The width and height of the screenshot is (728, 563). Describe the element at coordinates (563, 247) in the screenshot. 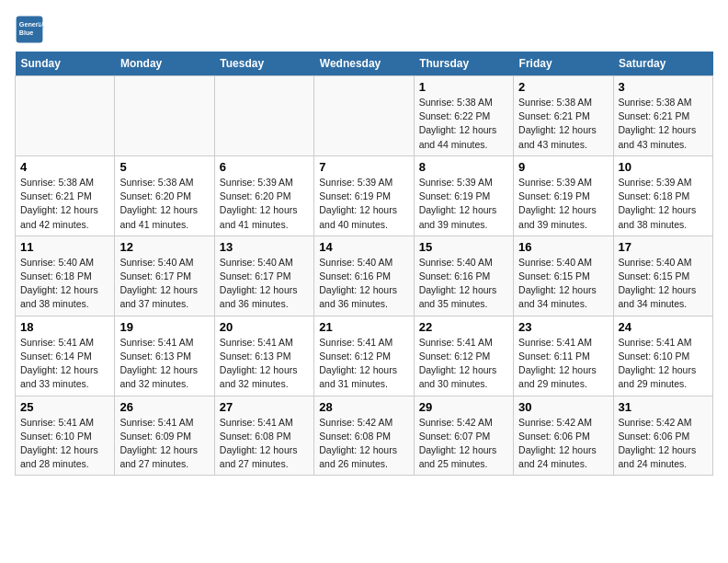

I see `day-number: 16` at that location.